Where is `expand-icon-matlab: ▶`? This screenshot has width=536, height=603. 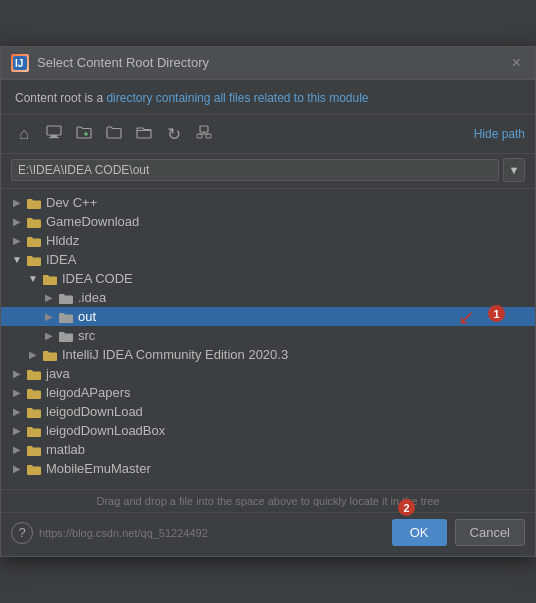
expand-icon-matlab: ▶ is located at coordinates (17, 450).